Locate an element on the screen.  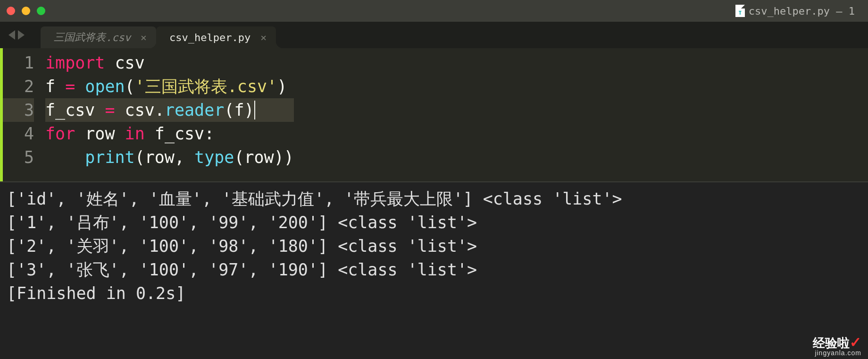
line-number: 1 is located at coordinates (17, 63).